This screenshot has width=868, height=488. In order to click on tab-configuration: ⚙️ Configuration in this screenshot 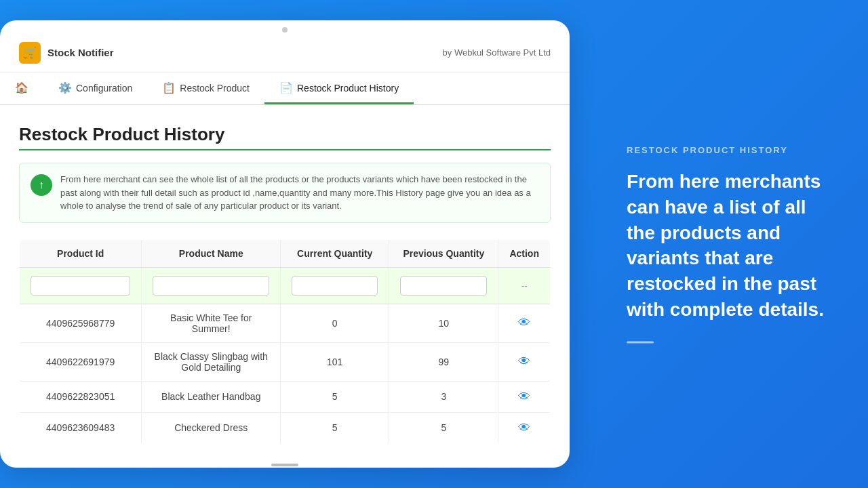, I will do `click(95, 89)`.